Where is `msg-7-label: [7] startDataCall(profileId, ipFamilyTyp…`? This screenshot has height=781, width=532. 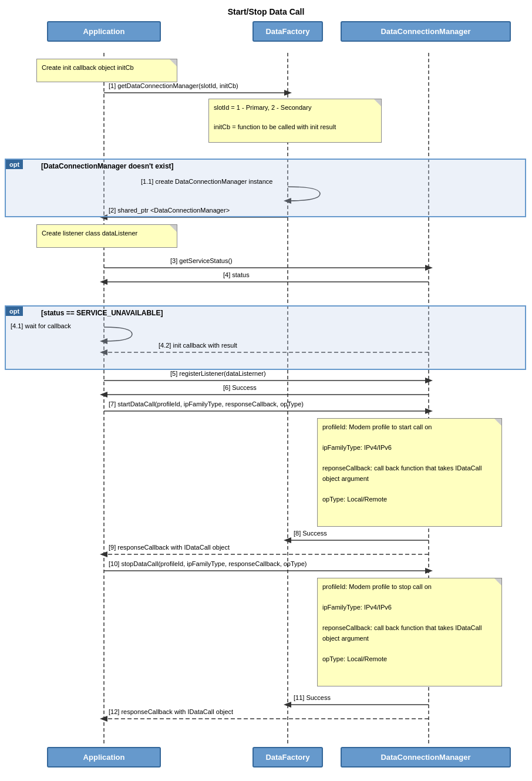
msg-7-label: [7] startDataCall(profileId, ipFamilyTyp… is located at coordinates (206, 404).